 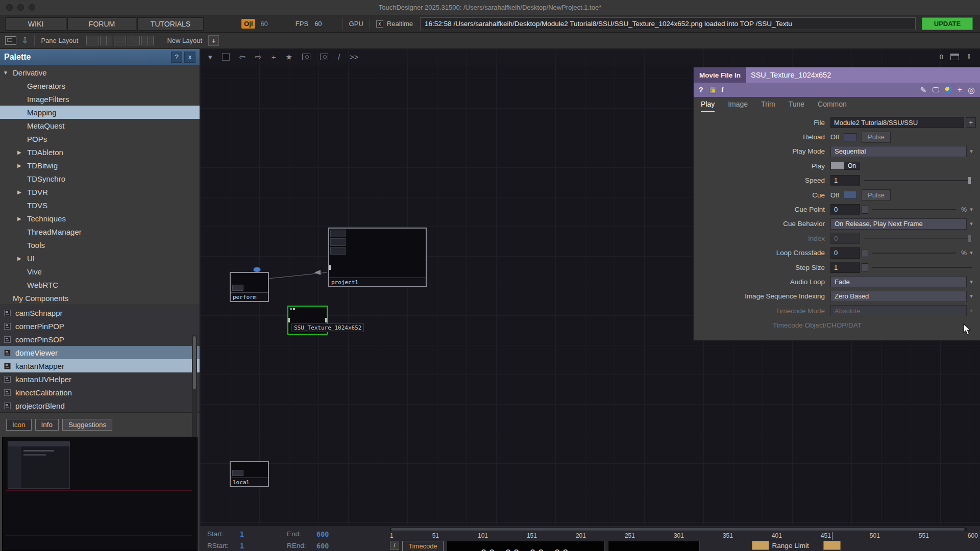 What do you see at coordinates (100, 232) in the screenshot?
I see `palette-tree-item: ThreadManager` at bounding box center [100, 232].